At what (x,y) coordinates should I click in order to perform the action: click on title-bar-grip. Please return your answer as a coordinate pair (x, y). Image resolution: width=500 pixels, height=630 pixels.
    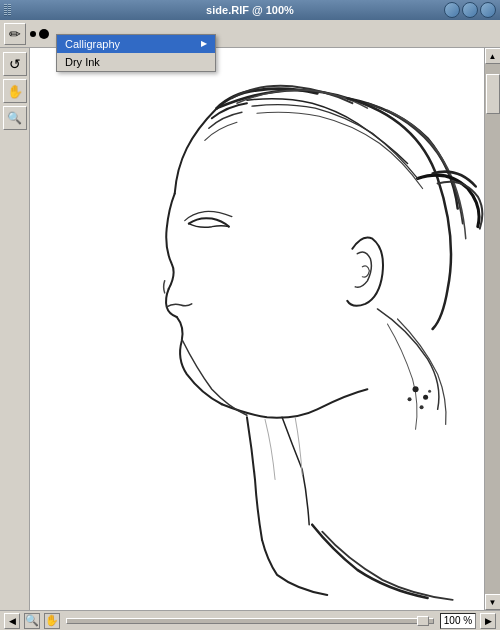
    Looking at the image, I should click on (8, 10).